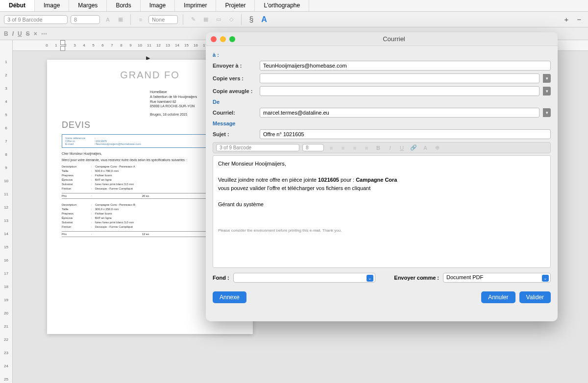  Describe the element at coordinates (343, 148) in the screenshot. I see `align-center-icon: ≡` at that location.